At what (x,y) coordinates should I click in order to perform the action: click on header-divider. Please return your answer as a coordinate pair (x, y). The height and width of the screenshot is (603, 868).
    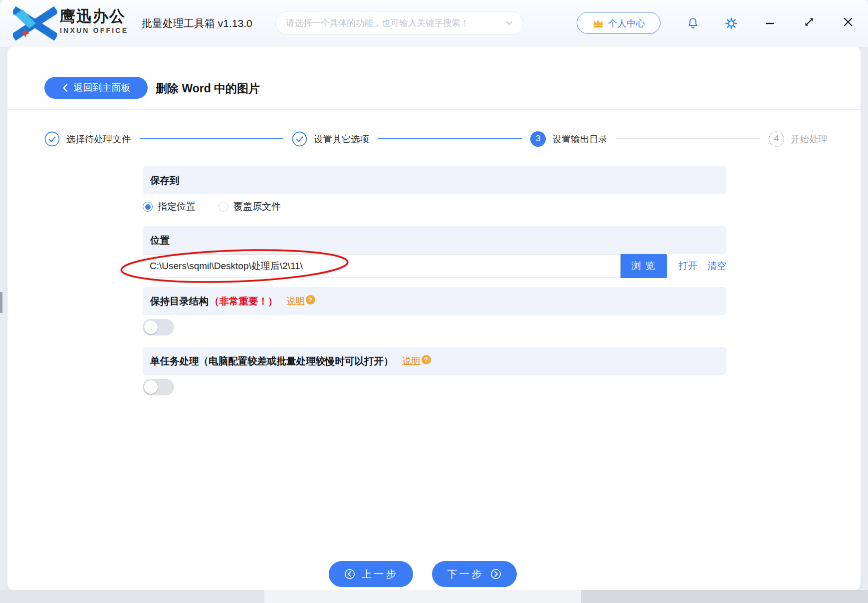
    Looking at the image, I should click on (434, 110).